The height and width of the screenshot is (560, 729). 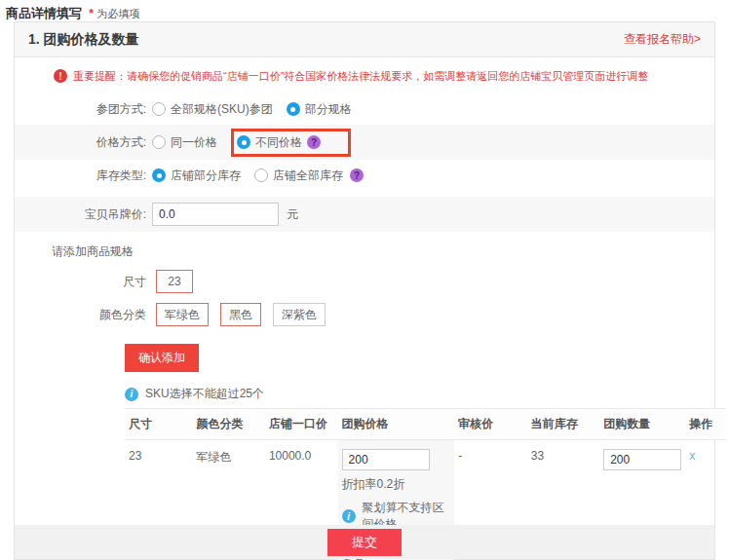 What do you see at coordinates (194, 142) in the screenshot?
I see `radio-label: 同一价格` at bounding box center [194, 142].